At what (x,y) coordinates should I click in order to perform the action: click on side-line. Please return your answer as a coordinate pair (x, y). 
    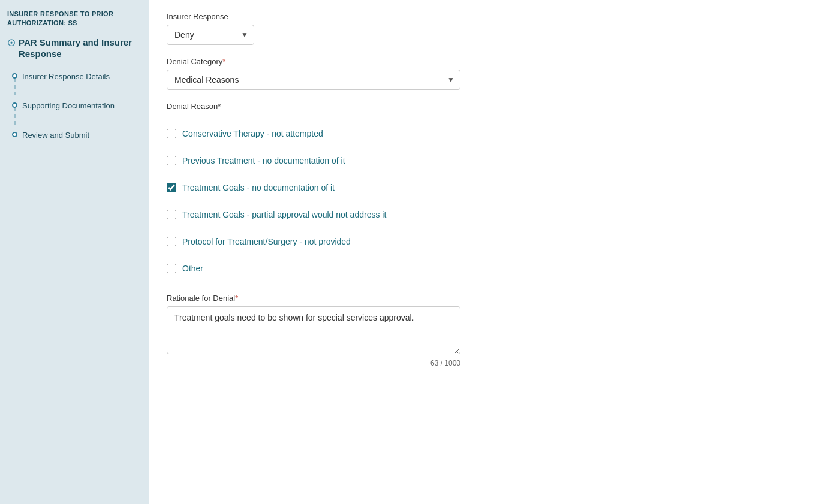
    Looking at the image, I should click on (14, 83).